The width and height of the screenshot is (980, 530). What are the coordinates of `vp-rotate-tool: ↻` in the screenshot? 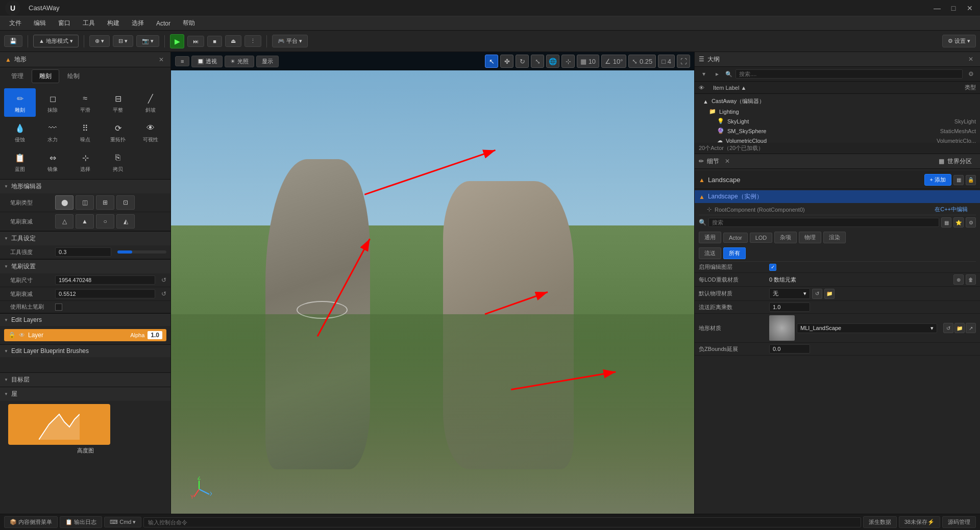 It's located at (522, 61).